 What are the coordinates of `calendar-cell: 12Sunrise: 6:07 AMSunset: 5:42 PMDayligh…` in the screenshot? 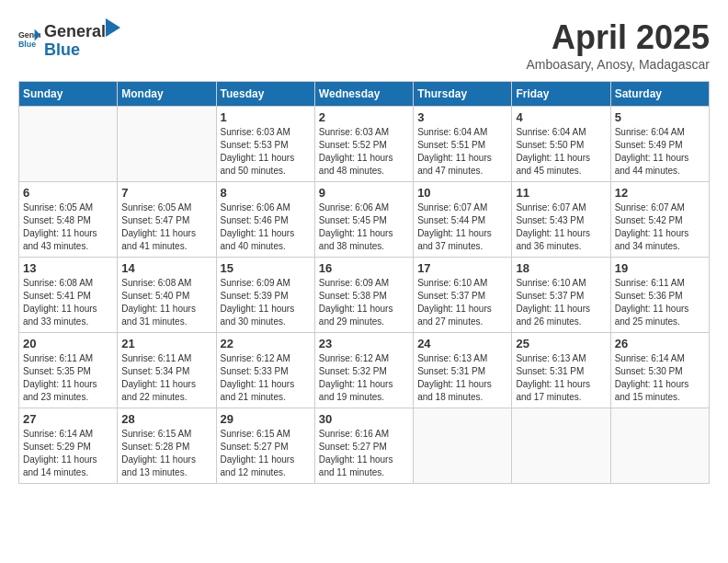 It's located at (660, 220).